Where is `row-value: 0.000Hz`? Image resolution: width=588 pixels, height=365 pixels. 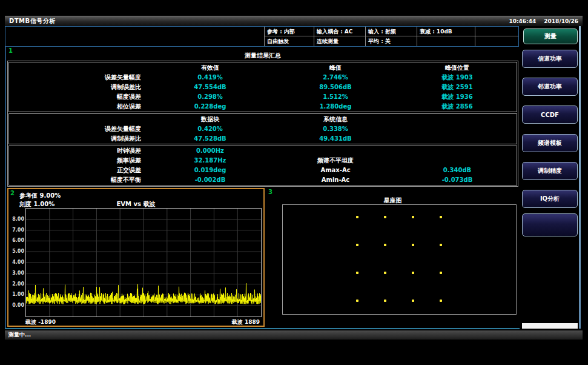 row-value: 0.000Hz is located at coordinates (210, 151).